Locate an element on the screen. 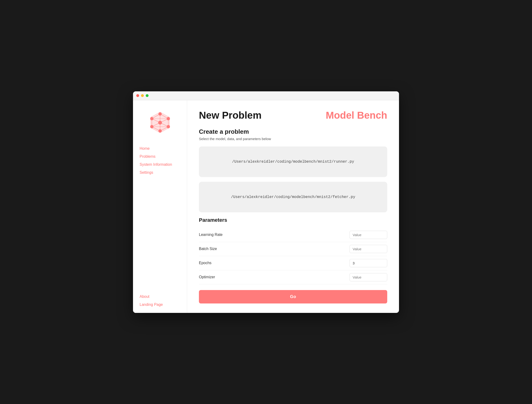  runner-file-path: /Users/alexkreidler/coding/modelbench/mn… is located at coordinates (293, 162).